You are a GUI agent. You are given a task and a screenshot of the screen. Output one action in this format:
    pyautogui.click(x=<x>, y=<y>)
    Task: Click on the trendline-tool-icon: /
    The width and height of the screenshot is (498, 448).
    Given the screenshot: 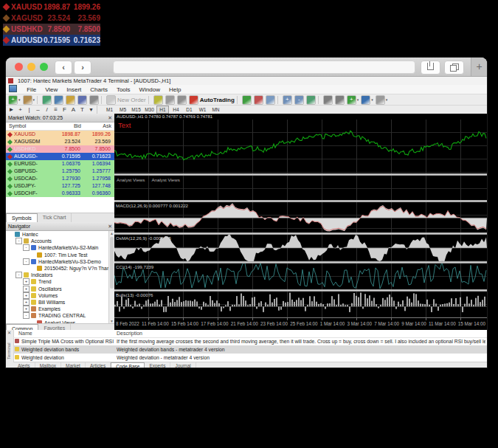 What is the action you would take?
    pyautogui.click(x=47, y=109)
    